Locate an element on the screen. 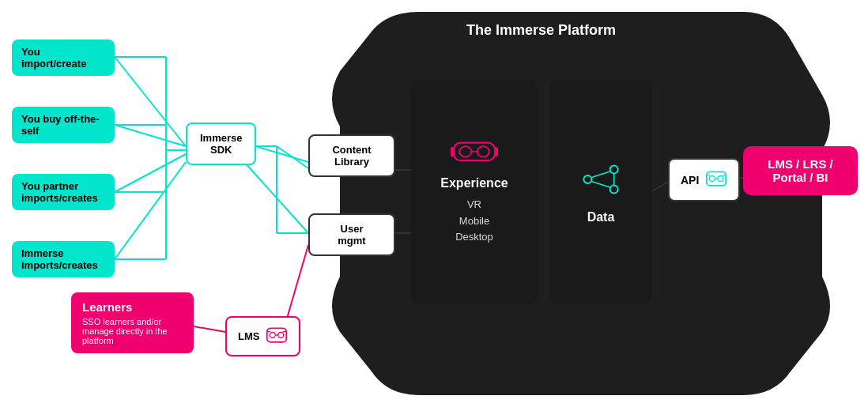  user-mgmt-box: User mgmt is located at coordinates (352, 235).